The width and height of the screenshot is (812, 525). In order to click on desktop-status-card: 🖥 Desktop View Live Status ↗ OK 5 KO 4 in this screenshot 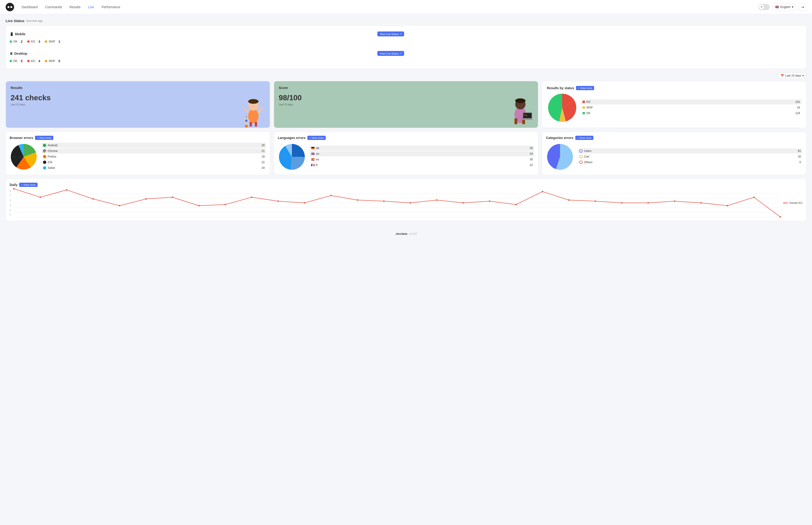, I will do `click(207, 57)`.